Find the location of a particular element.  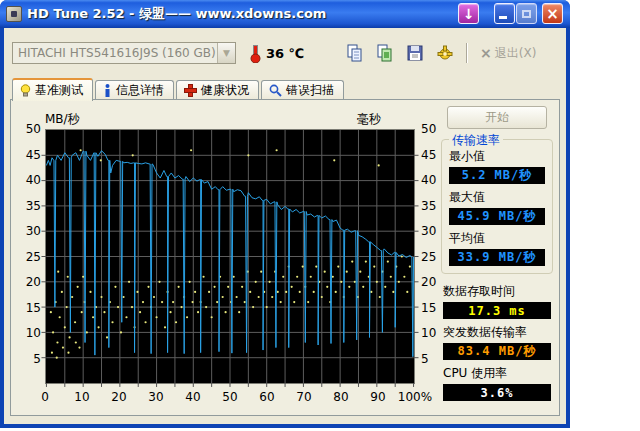

stat-min-label: 最小值 is located at coordinates (497, 156).